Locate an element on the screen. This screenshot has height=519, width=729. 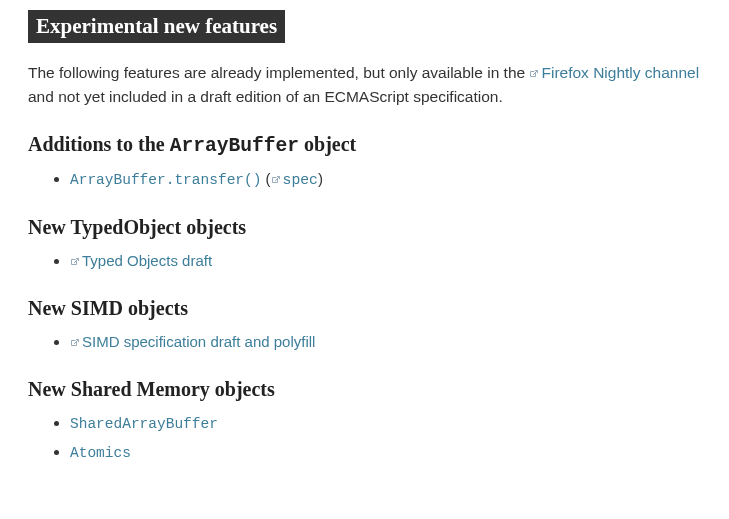
sharedarraybuffer-link: SharedArrayBuffer is located at coordinates (144, 424).